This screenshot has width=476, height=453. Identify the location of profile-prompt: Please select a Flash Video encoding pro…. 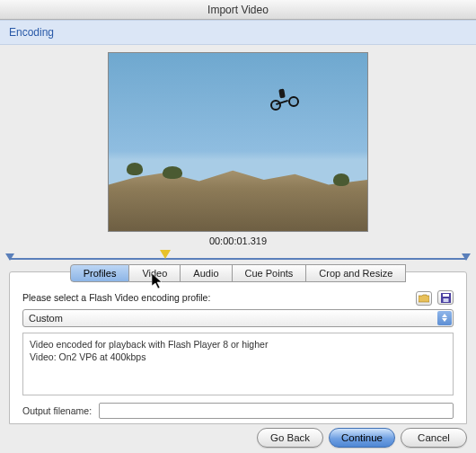
(117, 298).